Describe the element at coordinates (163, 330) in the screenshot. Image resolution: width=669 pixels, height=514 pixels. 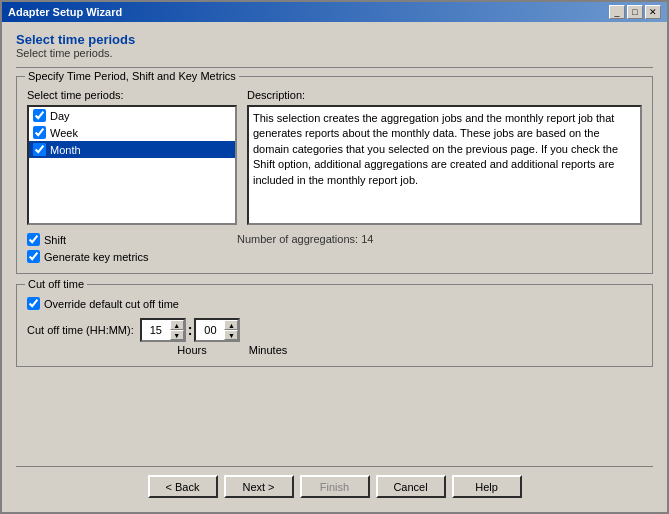
I see `hours-spinner: ▲ ▼` at that location.